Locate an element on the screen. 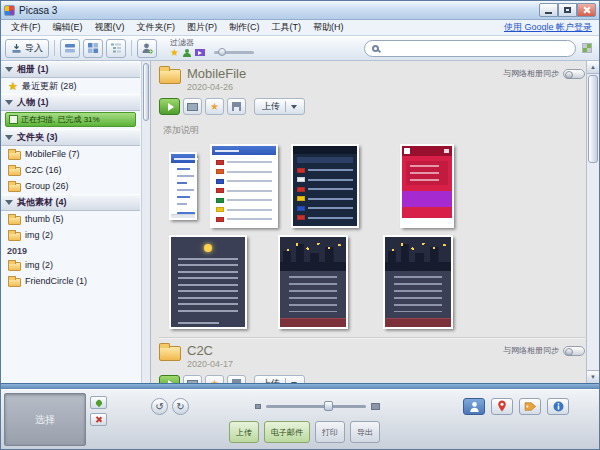 This screenshot has width=600, height=450. rotate-cw-button: ↻ is located at coordinates (180, 406).